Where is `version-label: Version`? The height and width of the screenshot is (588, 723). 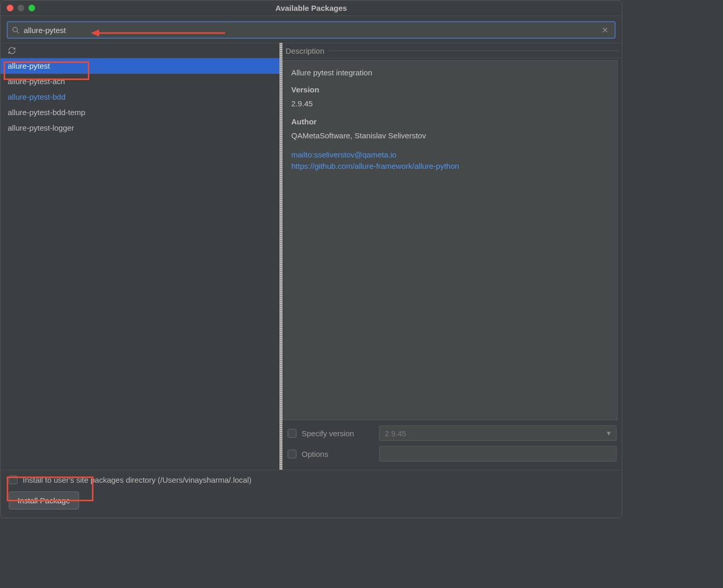
version-label: Version is located at coordinates (450, 90).